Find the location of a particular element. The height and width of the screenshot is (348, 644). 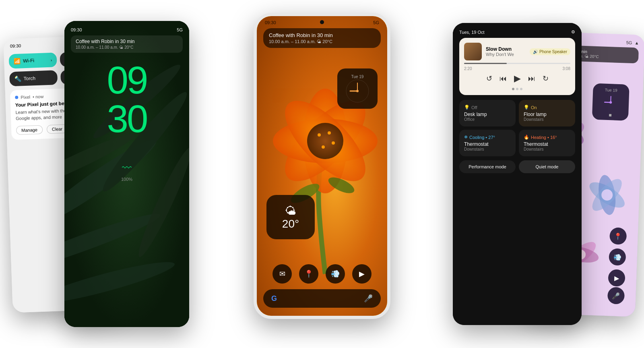

progress-fill is located at coordinates (485, 64).